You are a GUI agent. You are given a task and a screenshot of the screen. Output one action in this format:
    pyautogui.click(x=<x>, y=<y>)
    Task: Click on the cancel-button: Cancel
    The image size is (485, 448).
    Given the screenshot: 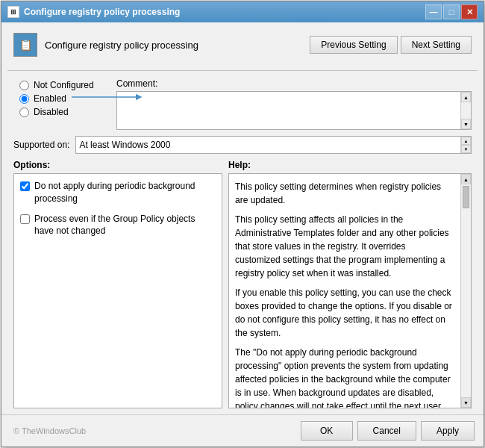 What is the action you would take?
    pyautogui.click(x=387, y=431)
    